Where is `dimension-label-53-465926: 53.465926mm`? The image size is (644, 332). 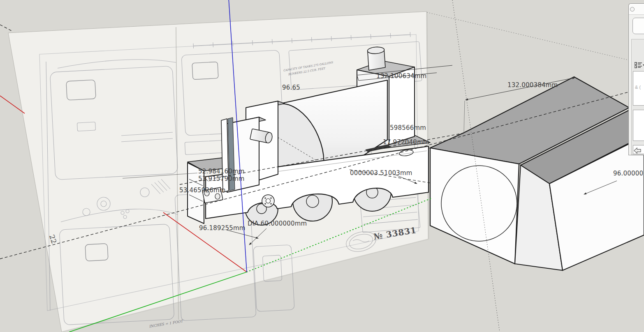 dimension-label-53-465926: 53.465926mm is located at coordinates (202, 190).